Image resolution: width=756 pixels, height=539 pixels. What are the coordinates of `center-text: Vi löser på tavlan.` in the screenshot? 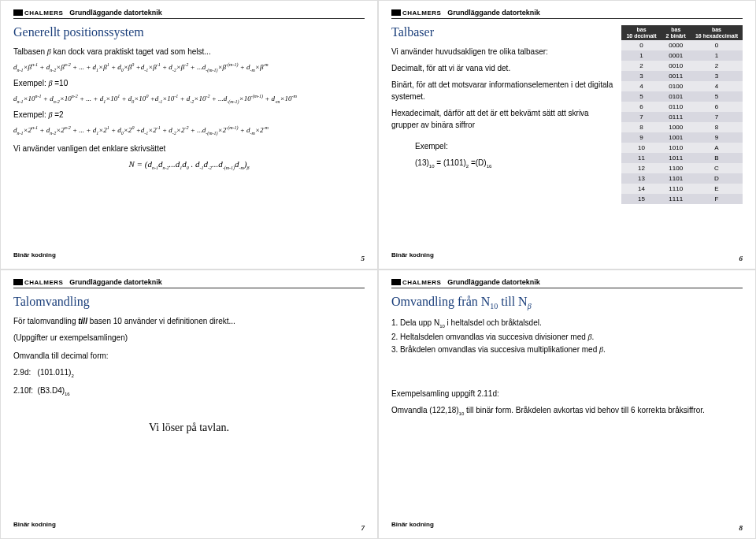 It's located at (189, 428).